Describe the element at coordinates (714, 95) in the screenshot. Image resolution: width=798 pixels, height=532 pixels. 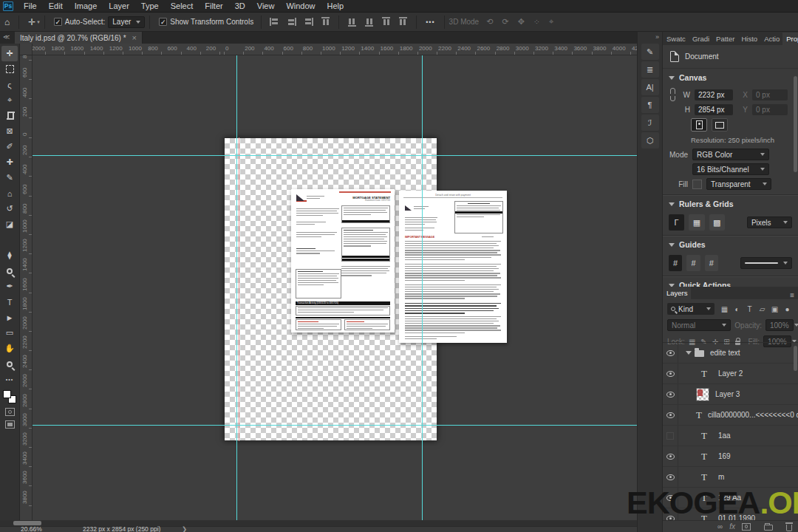
I see `width-field: 2232 px` at that location.